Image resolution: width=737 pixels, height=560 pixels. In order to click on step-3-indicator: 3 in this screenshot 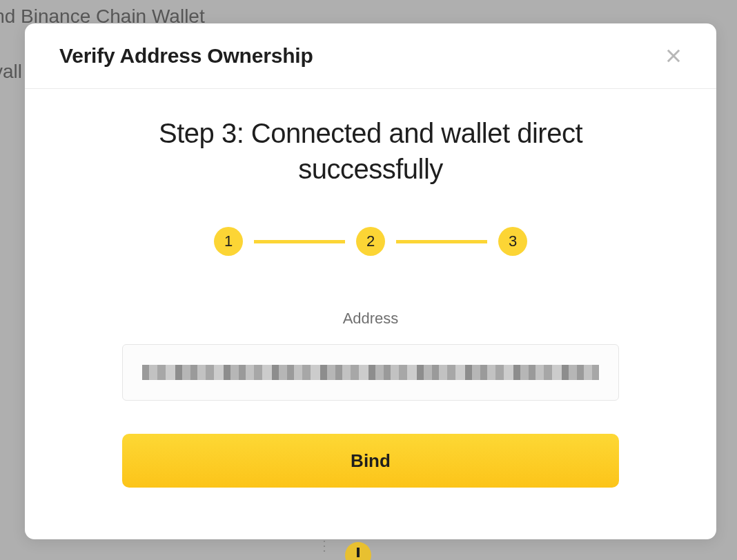, I will do `click(513, 241)`.